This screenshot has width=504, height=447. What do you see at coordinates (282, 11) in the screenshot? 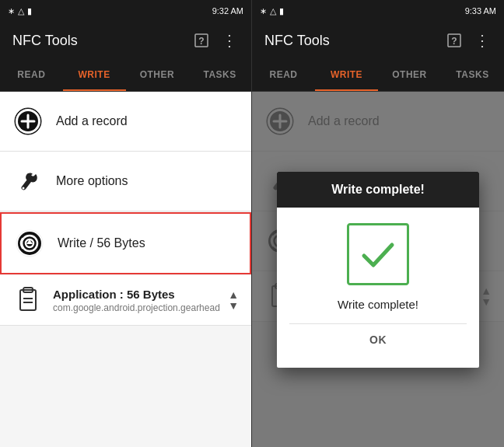
I see `right-signal-icon: ▮` at bounding box center [282, 11].